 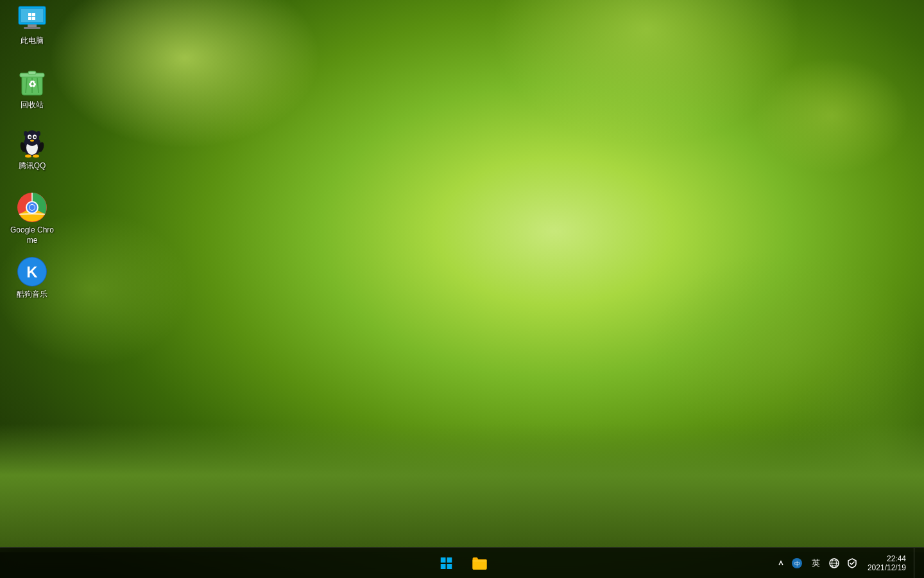 What do you see at coordinates (852, 563) in the screenshot?
I see `shield-icon` at bounding box center [852, 563].